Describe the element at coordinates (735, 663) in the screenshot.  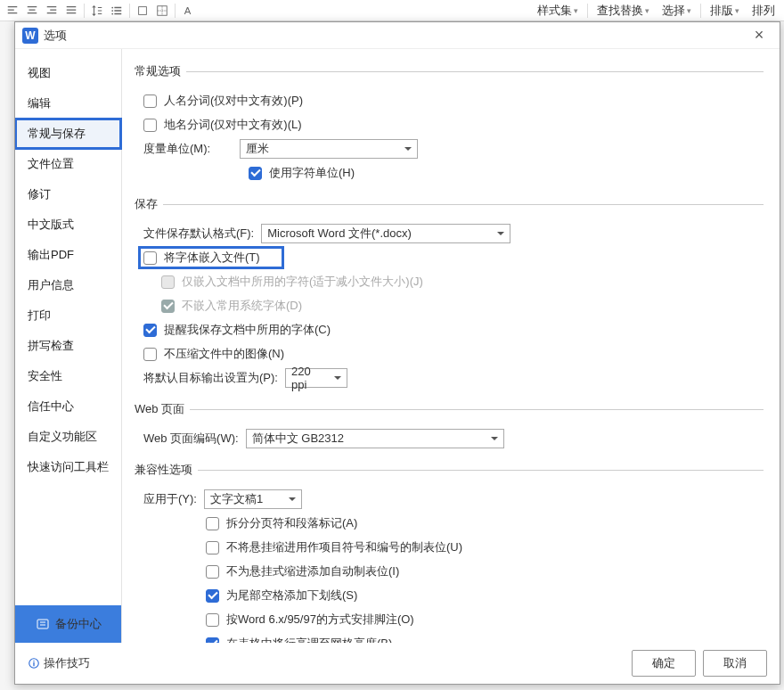
I see `cancel-button: 取消` at that location.